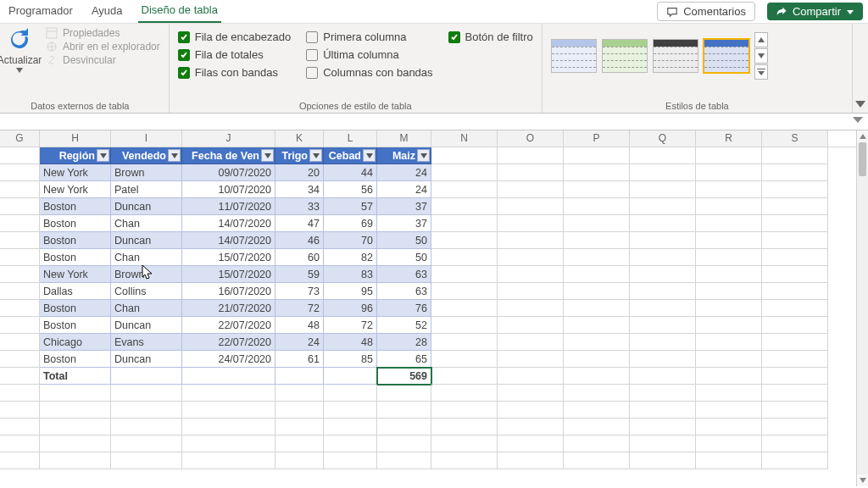 The image size is (868, 488). What do you see at coordinates (715, 12) in the screenshot?
I see `comments-label: Comentarios` at bounding box center [715, 12].